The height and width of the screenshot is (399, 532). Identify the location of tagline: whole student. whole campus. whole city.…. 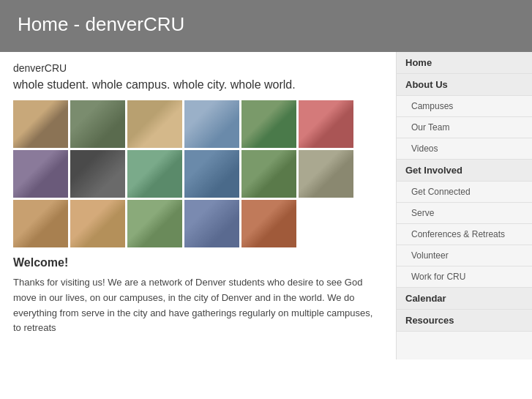
(198, 85).